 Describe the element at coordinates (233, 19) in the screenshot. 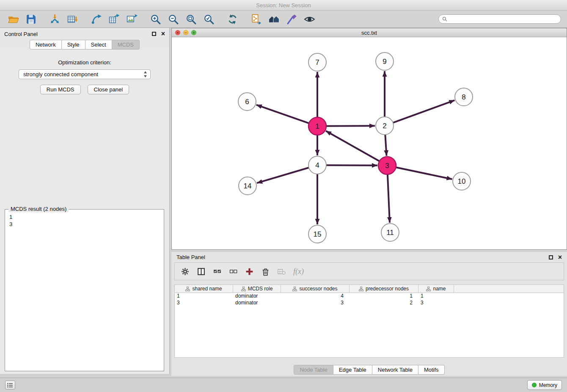

I see `refresh-icon` at that location.